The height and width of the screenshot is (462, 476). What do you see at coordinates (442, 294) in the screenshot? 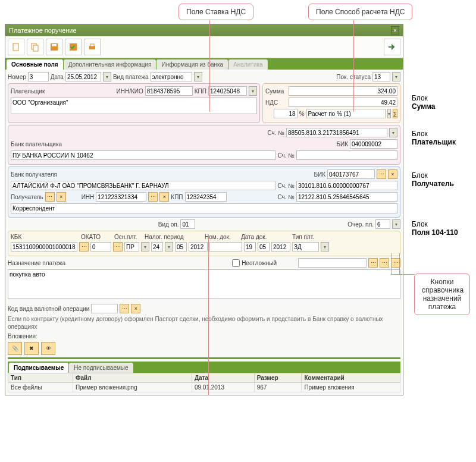
I see `callout-purpose-buttons: Кнопки справочника назначений платежа` at bounding box center [442, 294].